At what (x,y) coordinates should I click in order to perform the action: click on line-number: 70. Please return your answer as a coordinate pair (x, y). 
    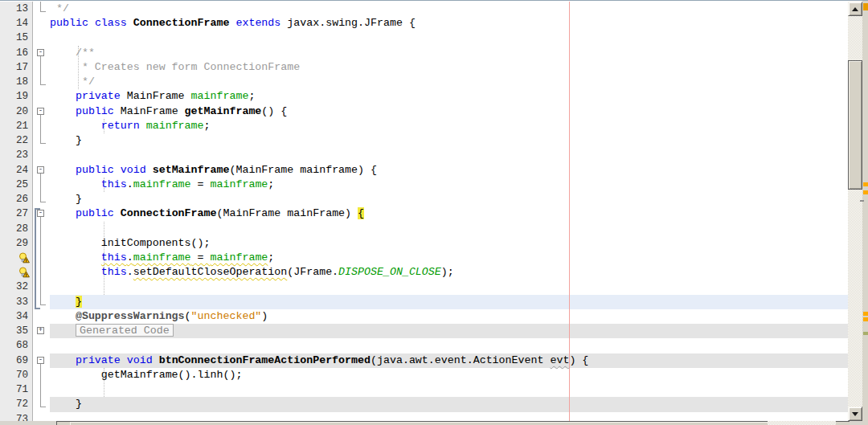
    Looking at the image, I should click on (16, 375).